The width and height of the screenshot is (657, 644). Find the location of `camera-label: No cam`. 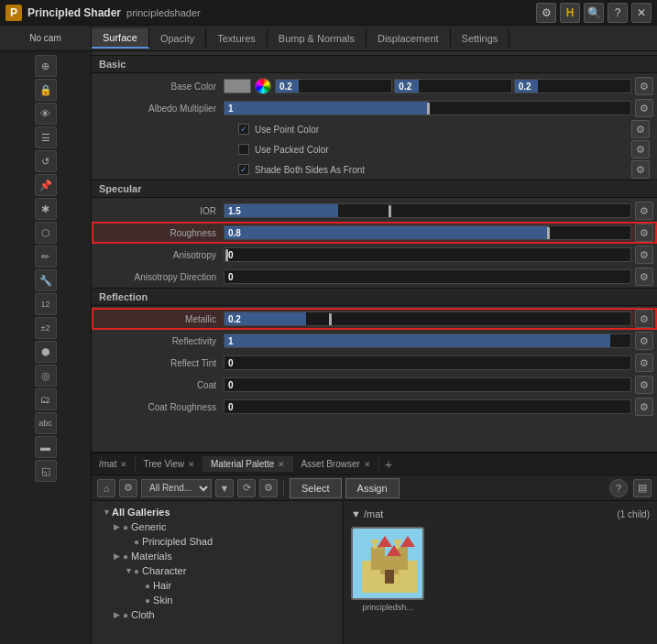

camera-label: No cam is located at coordinates (45, 38).